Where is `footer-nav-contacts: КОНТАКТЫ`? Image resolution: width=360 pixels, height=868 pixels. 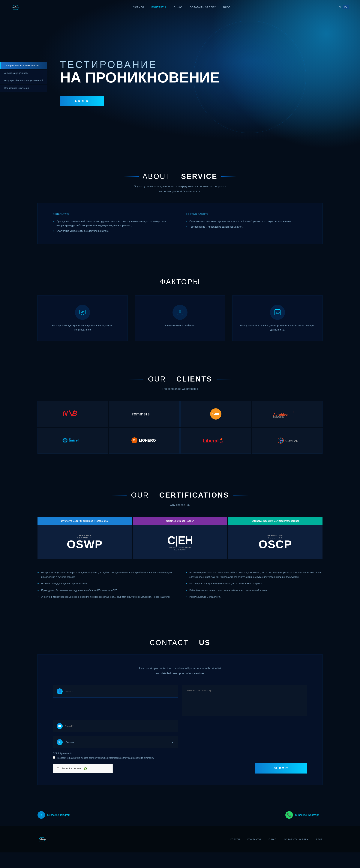
footer-nav-contacts: КОНТАКТЫ is located at coordinates (254, 840).